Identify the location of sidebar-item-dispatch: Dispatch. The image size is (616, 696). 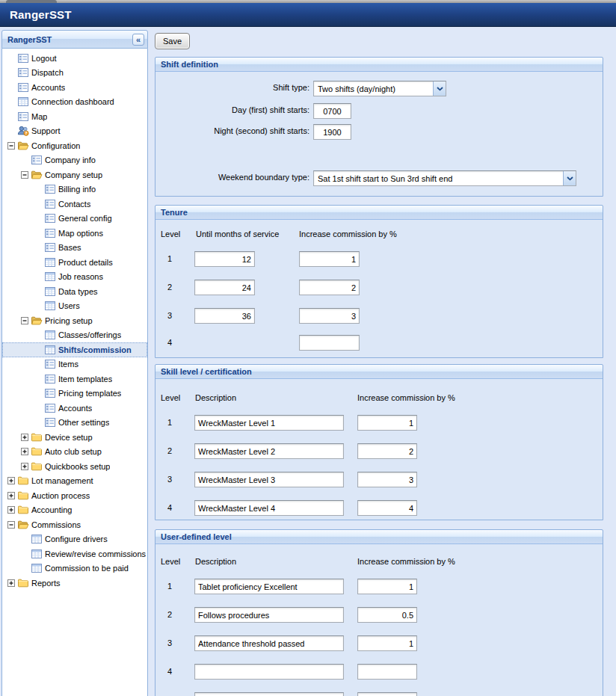
(75, 73).